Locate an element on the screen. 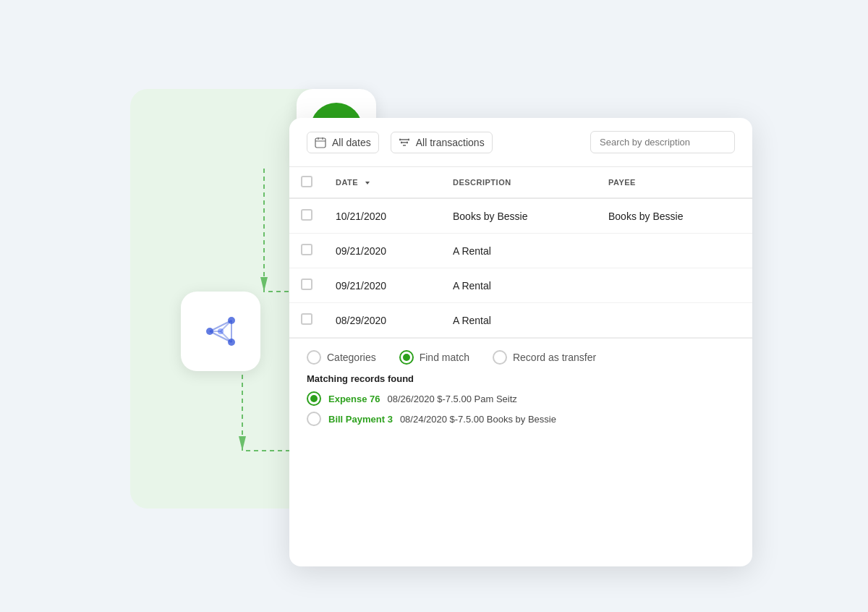 This screenshot has height=612, width=868. filter-icon is located at coordinates (404, 143).